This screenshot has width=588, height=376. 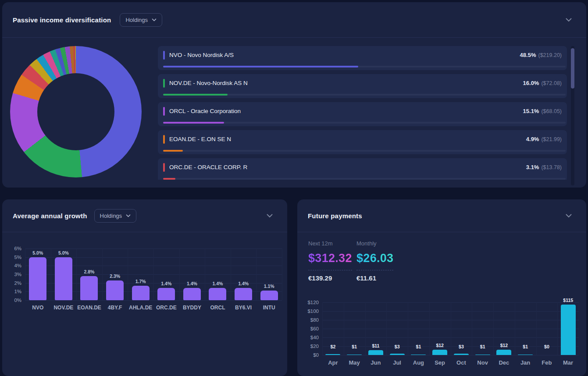 What do you see at coordinates (573, 68) in the screenshot?
I see `holdings-scrollbar-thumb` at bounding box center [573, 68].